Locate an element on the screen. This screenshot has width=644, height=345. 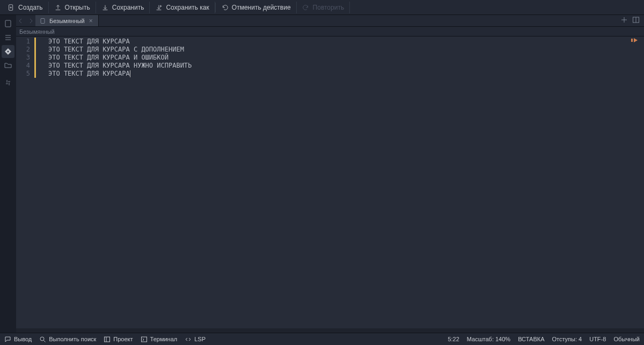
tab-active: Безымянный × is located at coordinates (67, 20).